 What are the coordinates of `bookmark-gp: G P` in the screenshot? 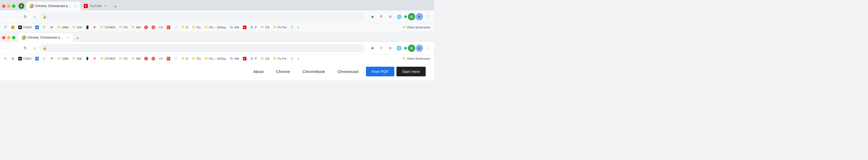 It's located at (253, 28).